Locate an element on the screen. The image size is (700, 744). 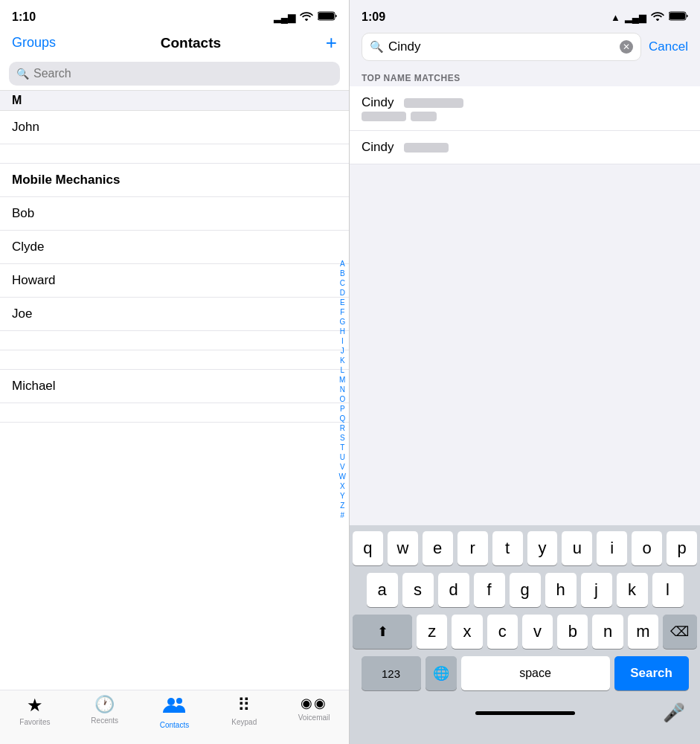
space-key: space is located at coordinates (536, 673).